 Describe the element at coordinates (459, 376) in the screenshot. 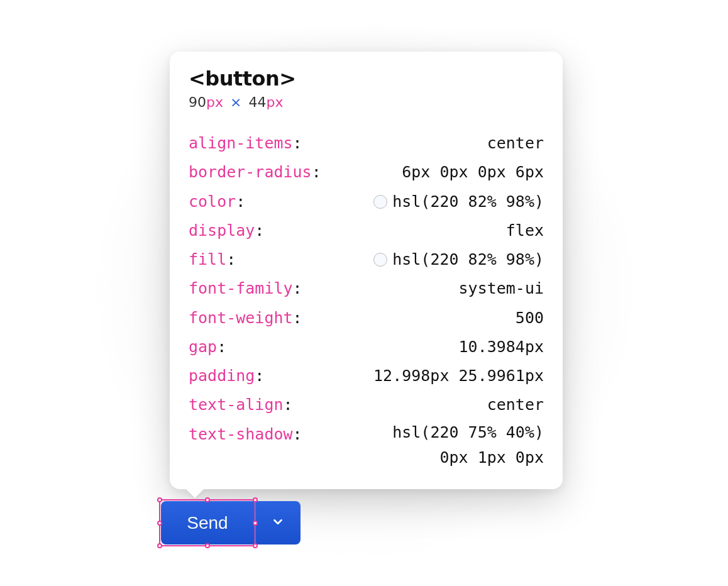

I see `property-value: 12.998px 25.9961px` at that location.